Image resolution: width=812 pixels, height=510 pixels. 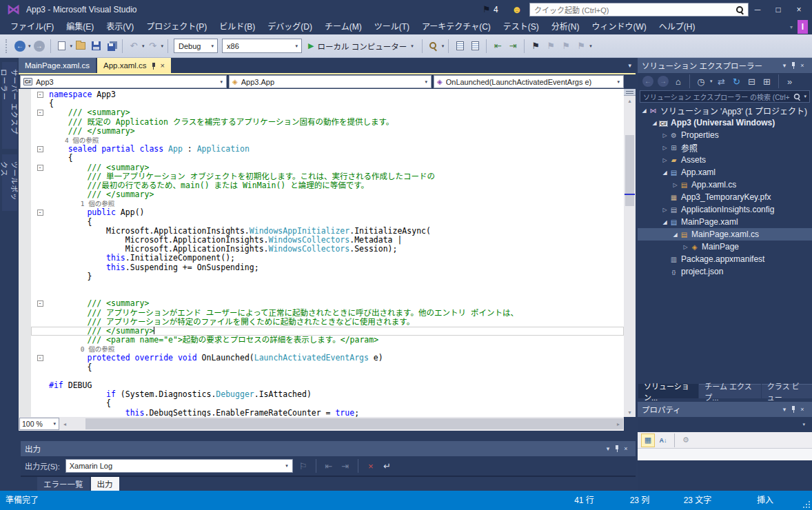 I want to click on start-debugging-button: ▶ローカル コンピューター▾, so click(x=361, y=46).